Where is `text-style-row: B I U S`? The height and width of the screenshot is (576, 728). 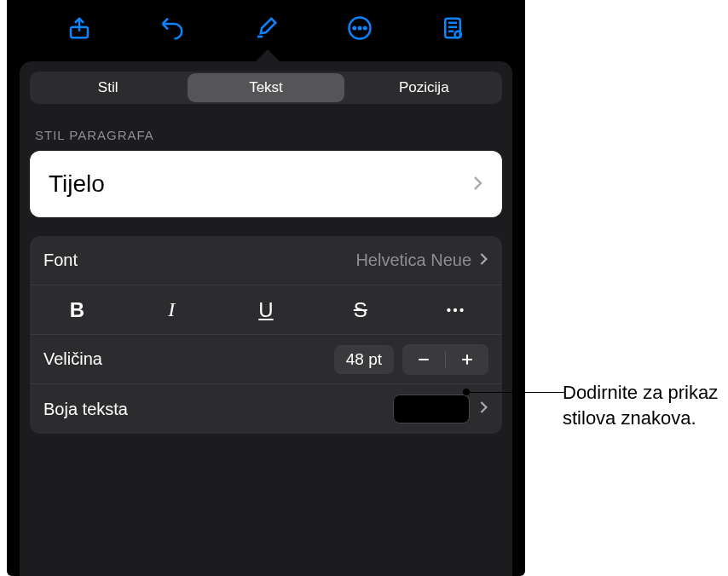 text-style-row: B I U S is located at coordinates (266, 310).